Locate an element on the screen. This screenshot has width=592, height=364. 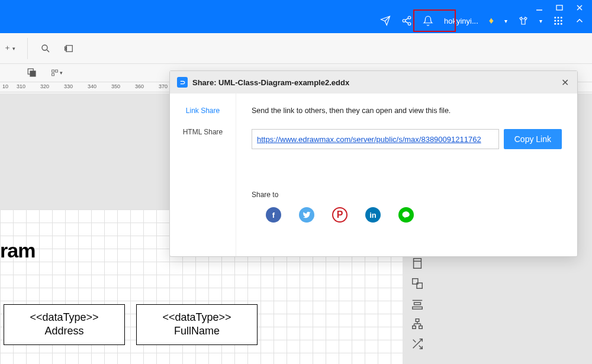
apps-grid-icon is located at coordinates (558, 21).